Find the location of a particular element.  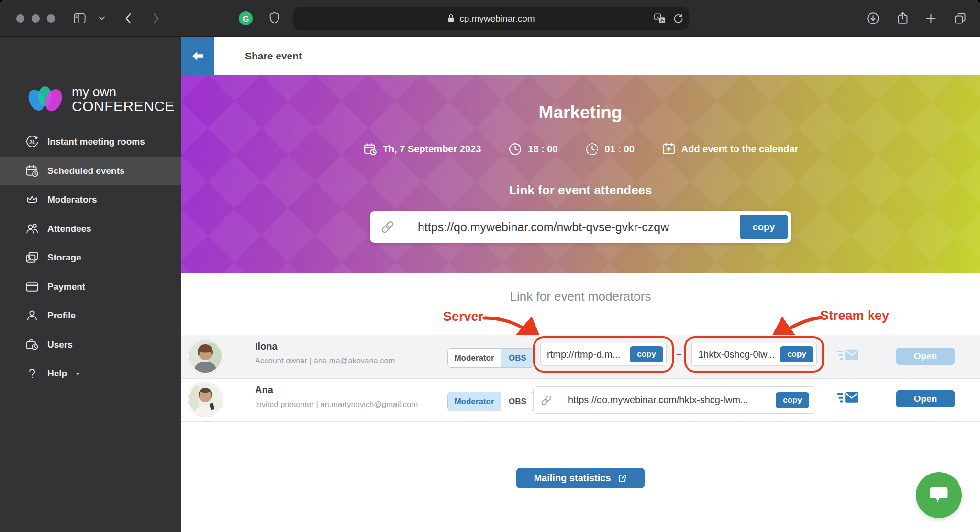

attendee-link-value: https://qo.mywebinar.com/nwbt-qvse-gvkr-… is located at coordinates (572, 227).